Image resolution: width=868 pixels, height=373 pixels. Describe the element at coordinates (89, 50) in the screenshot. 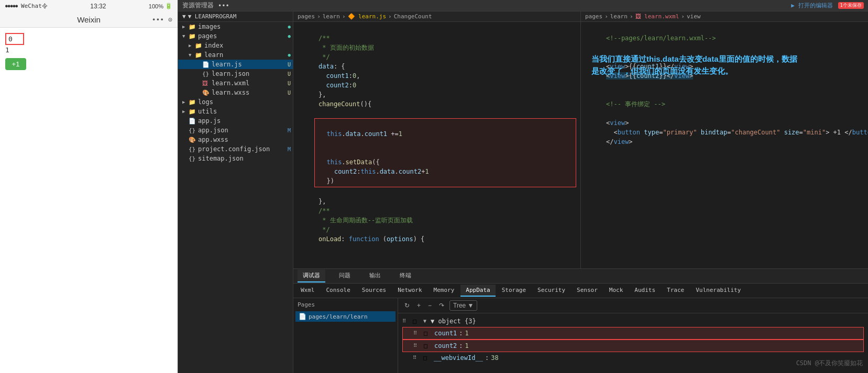

I see `count1-display: 1` at that location.